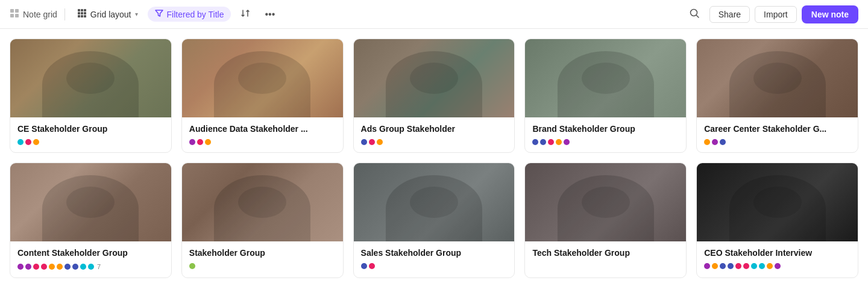  Describe the element at coordinates (434, 135) in the screenshot. I see `card-body-3: Ads Group Stakeholder` at that location.